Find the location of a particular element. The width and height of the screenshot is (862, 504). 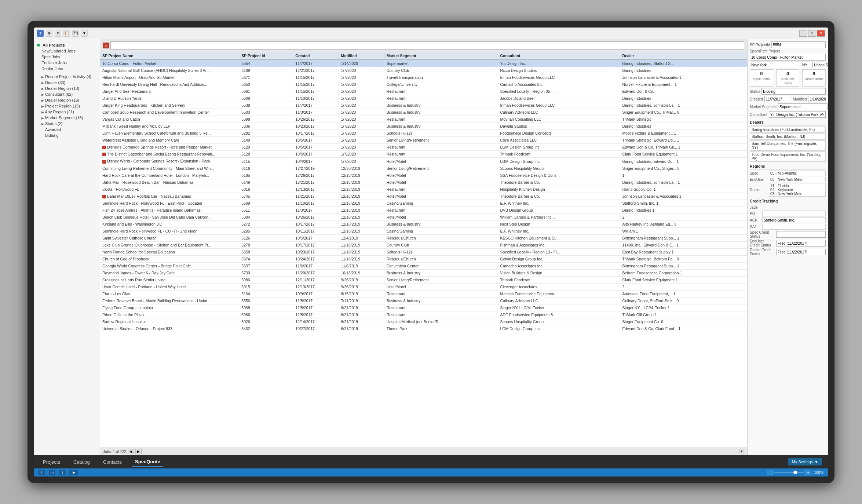

minimize-button: _ is located at coordinates (803, 33).